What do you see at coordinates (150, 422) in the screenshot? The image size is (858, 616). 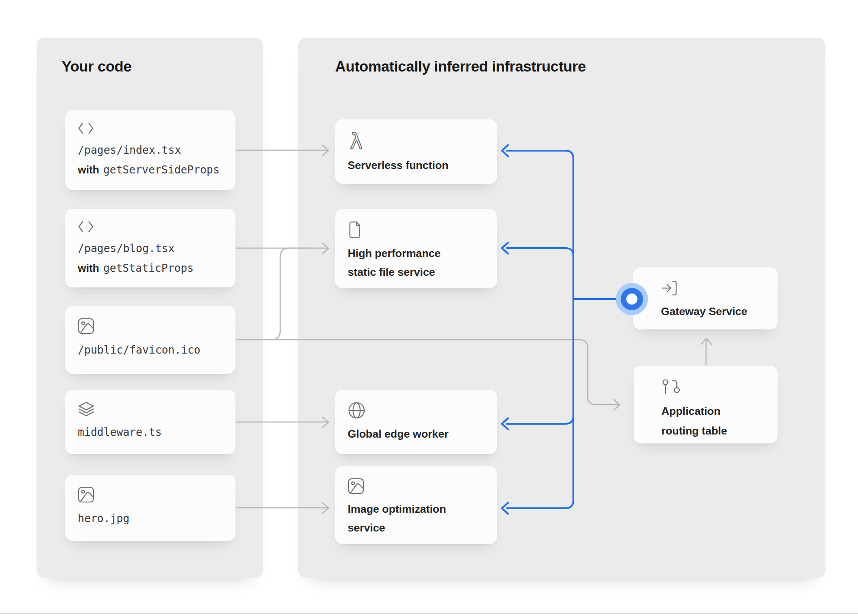 I see `card-middleware: middleware.ts` at bounding box center [150, 422].